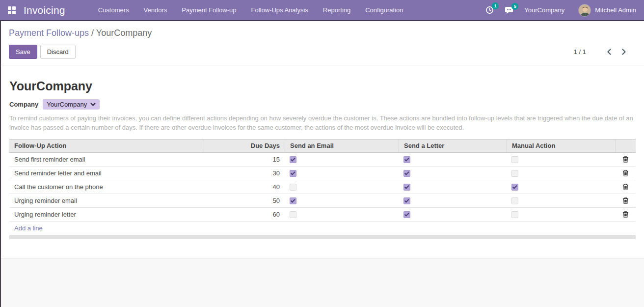 This screenshot has height=307, width=644. What do you see at coordinates (107, 187) in the screenshot?
I see `followup-action-cell: Call the customer on the phone` at bounding box center [107, 187].